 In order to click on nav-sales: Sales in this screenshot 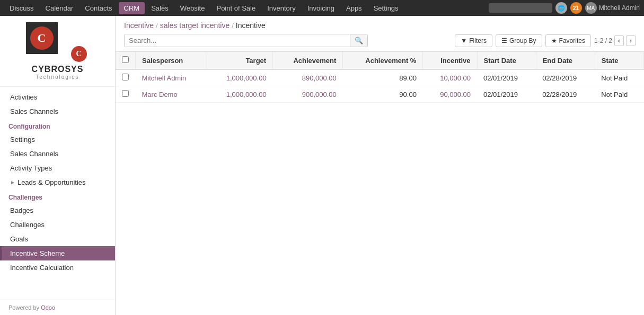, I will do `click(160, 8)`.